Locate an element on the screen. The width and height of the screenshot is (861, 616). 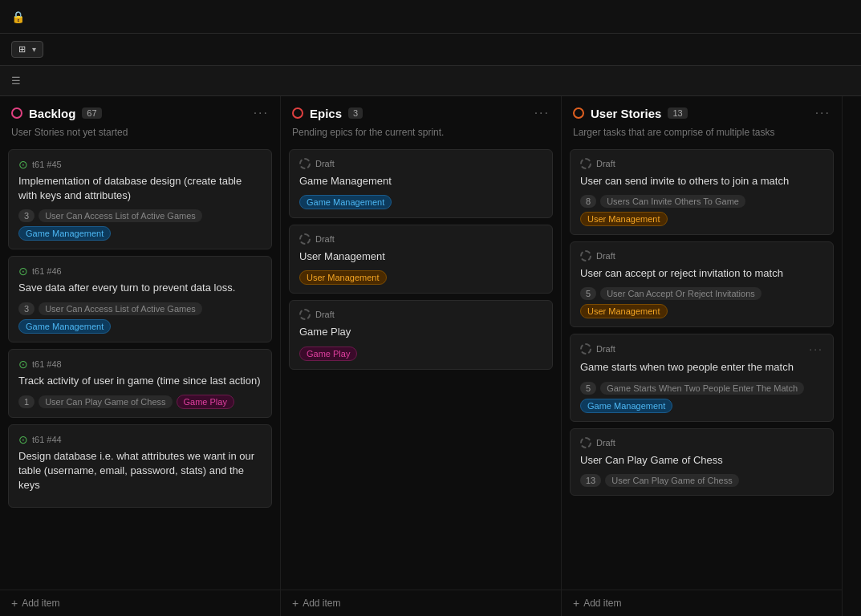
column-header: Epics 3 ··· is located at coordinates (420, 111).